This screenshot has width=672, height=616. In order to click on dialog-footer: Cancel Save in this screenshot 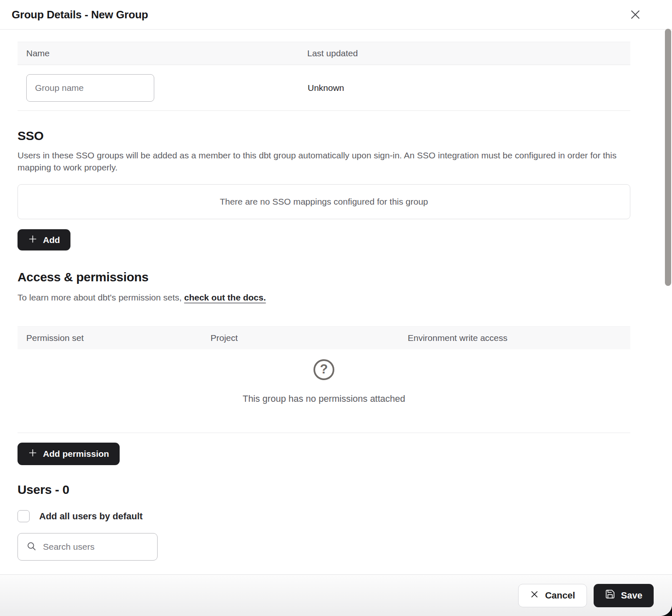, I will do `click(336, 595)`.